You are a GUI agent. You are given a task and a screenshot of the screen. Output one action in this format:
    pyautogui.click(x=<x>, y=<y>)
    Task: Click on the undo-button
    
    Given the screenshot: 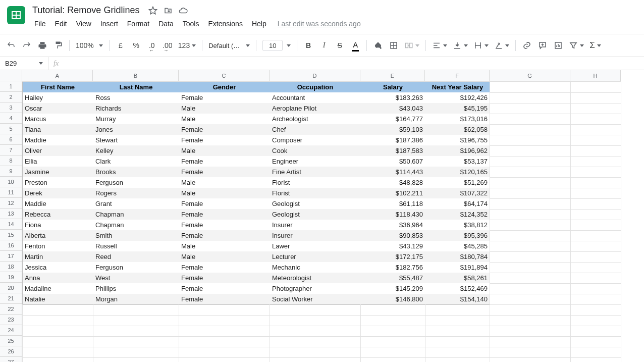 What is the action you would take?
    pyautogui.click(x=11, y=45)
    